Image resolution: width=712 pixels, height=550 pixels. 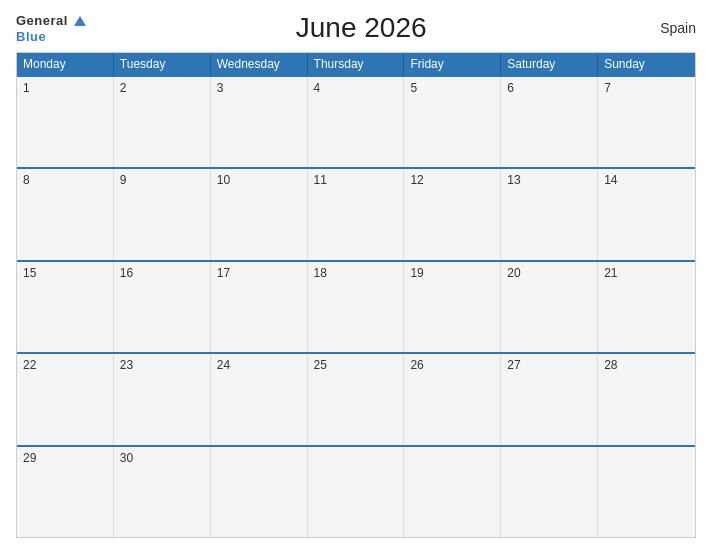 What do you see at coordinates (51, 28) in the screenshot?
I see `logo: General Blue` at bounding box center [51, 28].